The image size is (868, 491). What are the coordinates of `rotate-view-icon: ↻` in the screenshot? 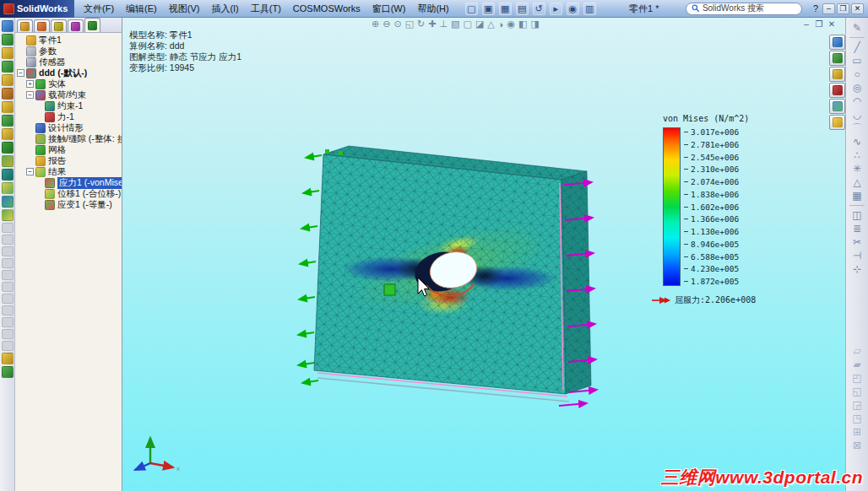 It's located at (420, 24).